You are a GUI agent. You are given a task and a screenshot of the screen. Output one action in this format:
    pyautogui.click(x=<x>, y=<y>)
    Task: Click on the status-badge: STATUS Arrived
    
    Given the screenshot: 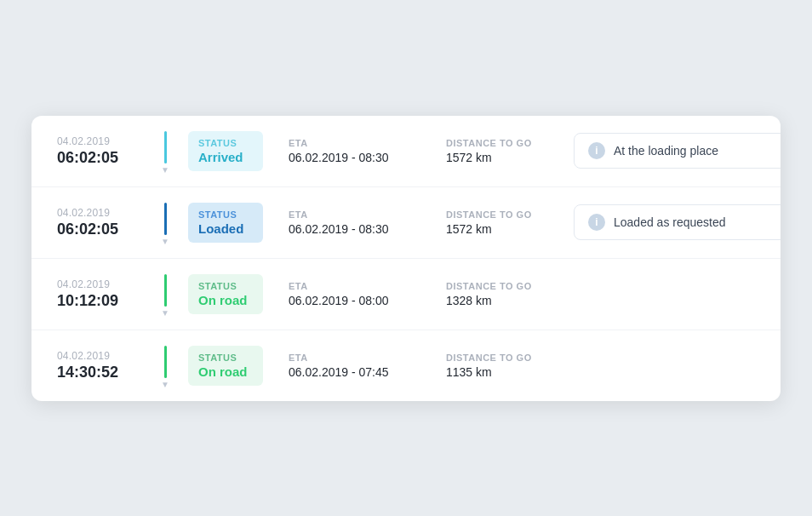 What is the action you would take?
    pyautogui.click(x=226, y=152)
    